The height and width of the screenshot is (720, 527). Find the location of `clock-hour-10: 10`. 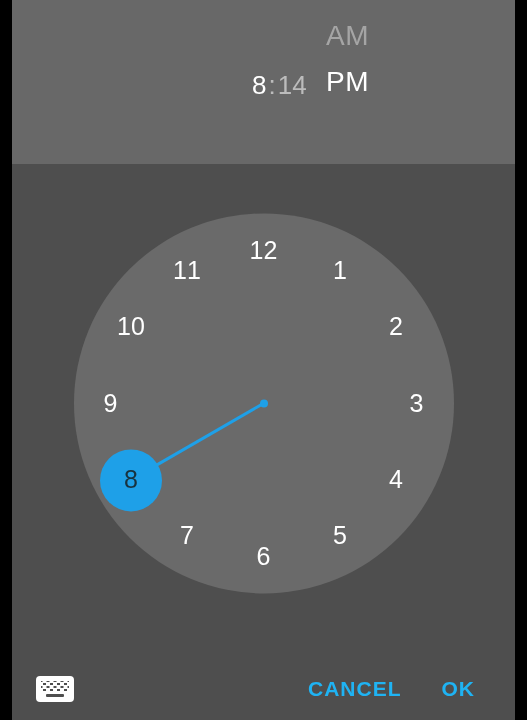

clock-hour-10: 10 is located at coordinates (131, 327).